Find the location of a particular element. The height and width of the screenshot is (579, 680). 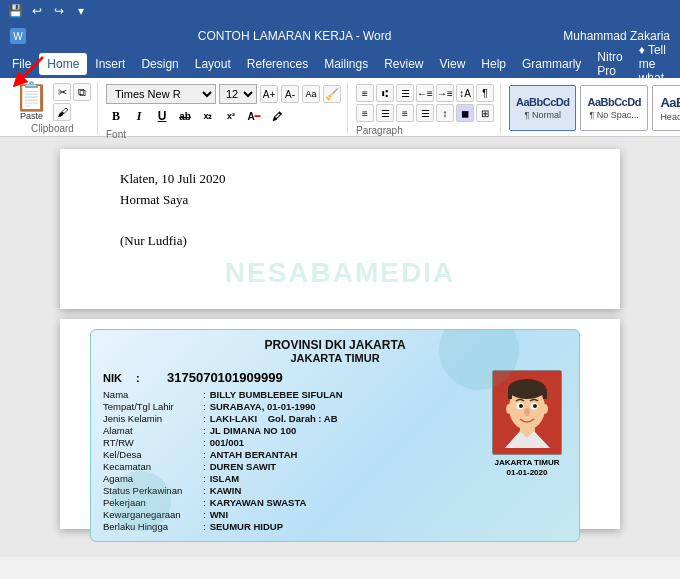

ktp-nik-value: 3175070101909999 is located at coordinates (225, 378).